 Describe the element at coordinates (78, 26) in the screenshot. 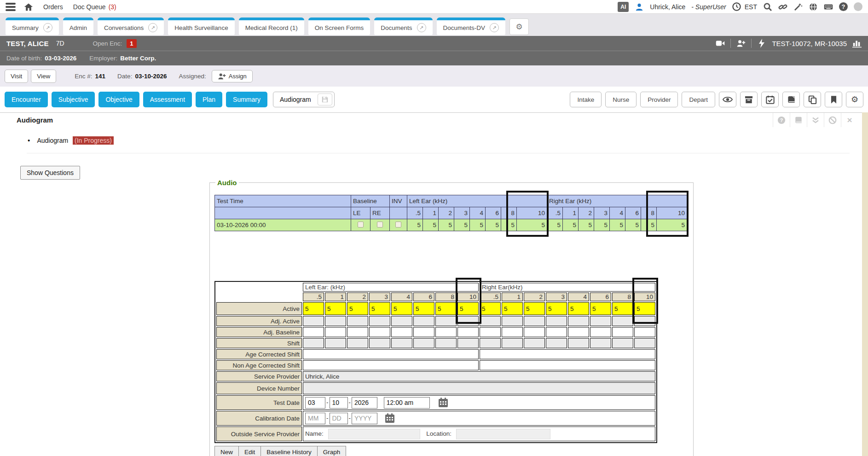

I see `tab-admin: Admin` at that location.